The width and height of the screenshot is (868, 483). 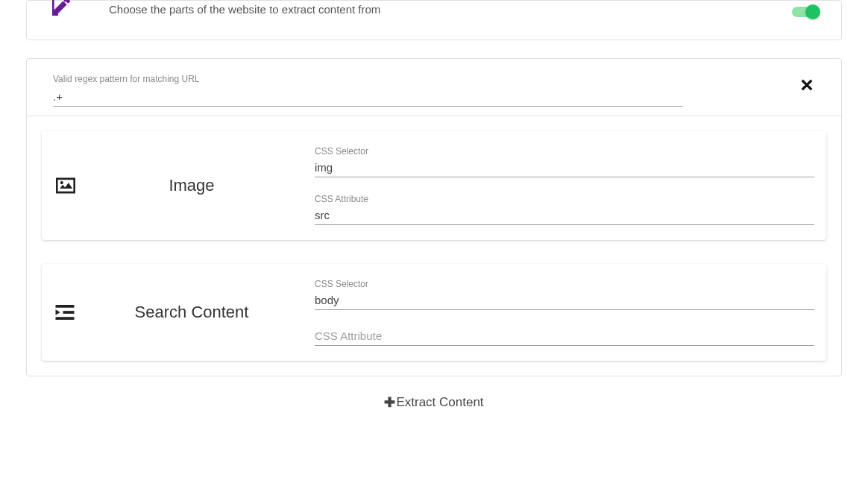 What do you see at coordinates (389, 402) in the screenshot?
I see `plus-icon: ✚` at bounding box center [389, 402].